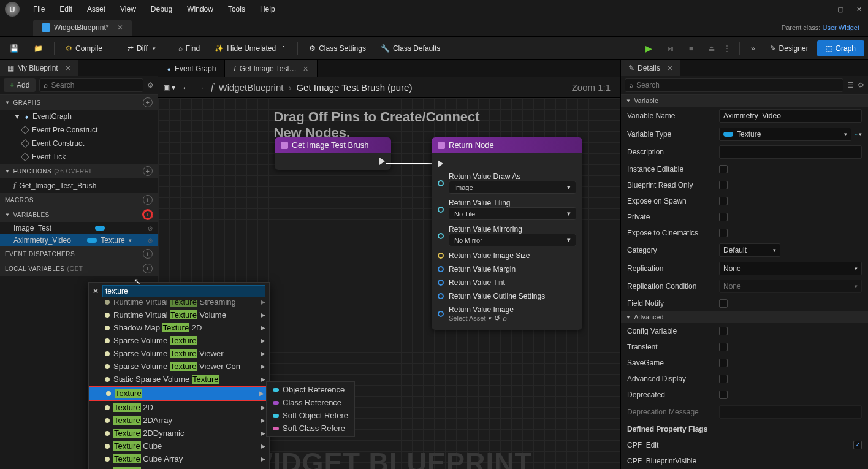 The width and height of the screenshot is (868, 469). I want to click on menu-help: Help, so click(267, 9).